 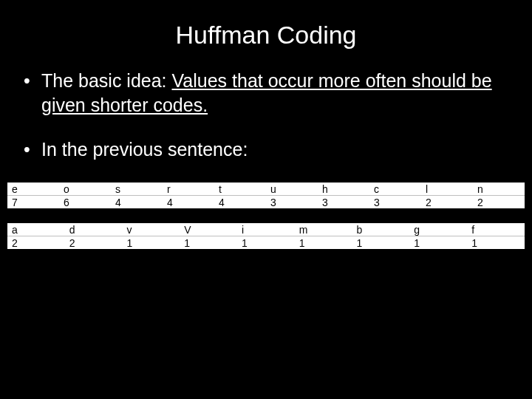 I want to click on bullet-text-2: In the previous sentence:, so click(x=276, y=149).